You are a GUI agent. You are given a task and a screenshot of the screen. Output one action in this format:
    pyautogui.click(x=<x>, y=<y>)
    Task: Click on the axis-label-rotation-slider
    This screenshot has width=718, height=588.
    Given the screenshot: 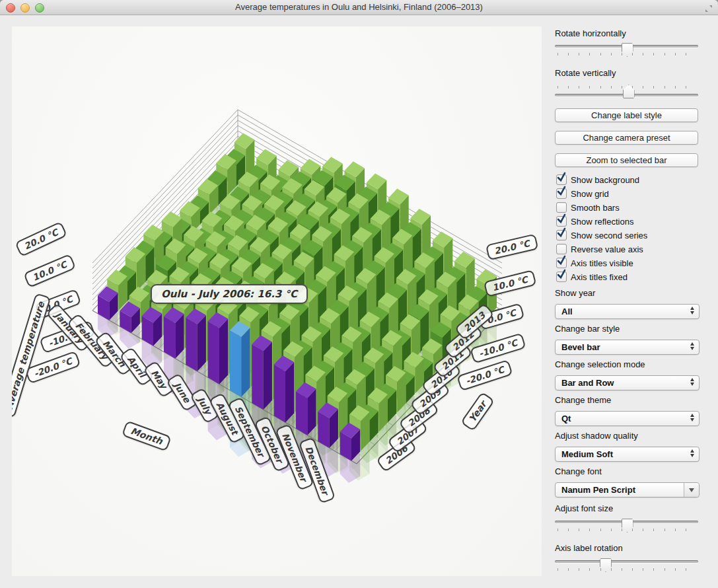 What is the action you would take?
    pyautogui.click(x=626, y=566)
    